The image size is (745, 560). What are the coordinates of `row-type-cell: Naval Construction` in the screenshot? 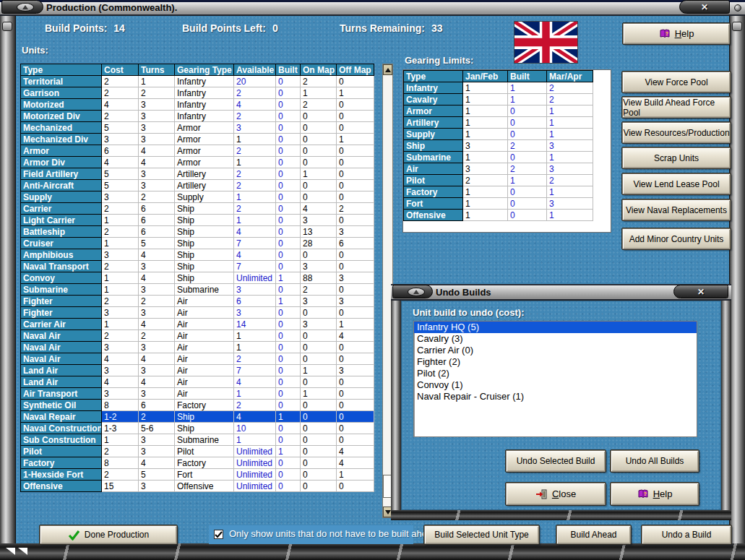 It's located at (61, 428).